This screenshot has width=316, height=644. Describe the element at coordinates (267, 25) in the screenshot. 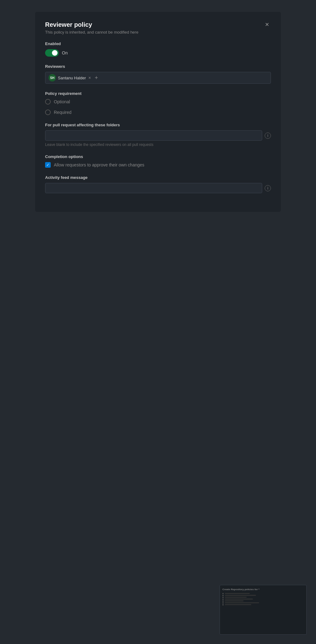

I see `close-button: ×` at that location.